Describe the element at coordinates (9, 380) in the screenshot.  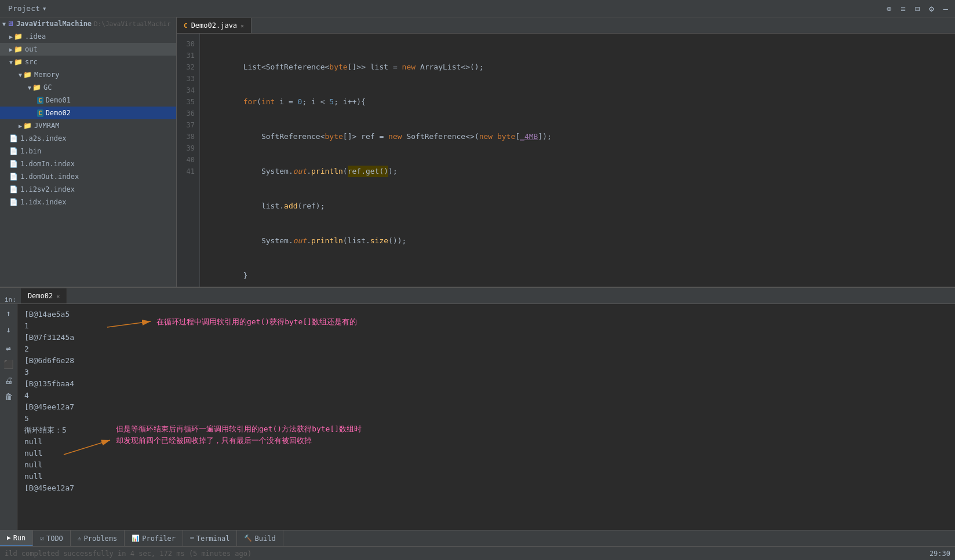
I see `print-button: 🖨` at that location.